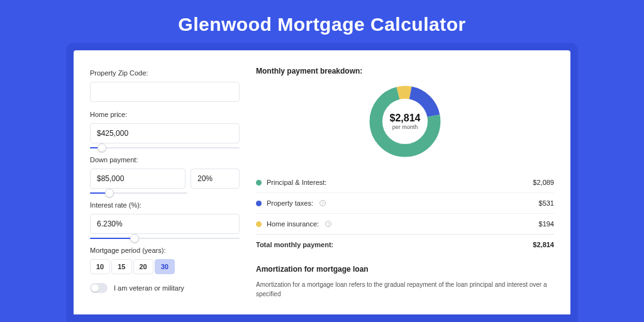 Image resolution: width=644 pixels, height=322 pixels. I want to click on down-payment-percent-input, so click(215, 179).